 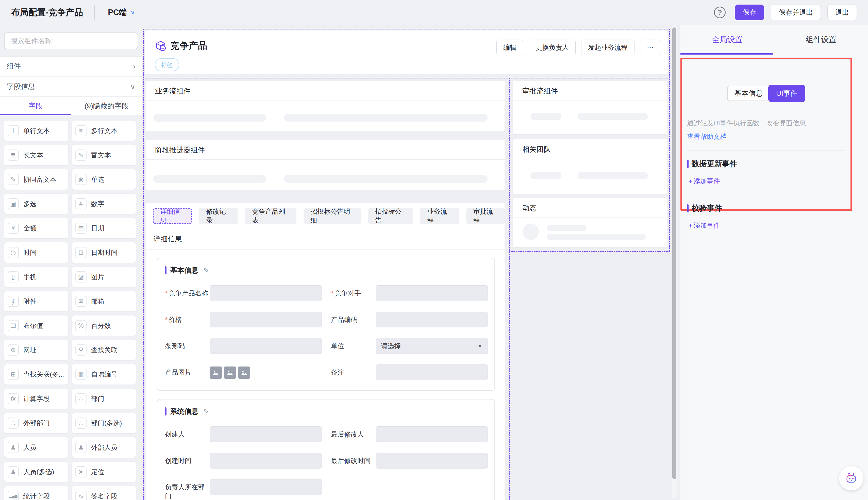 I want to click on tab-global-settings: 全局设置, so click(x=727, y=40).